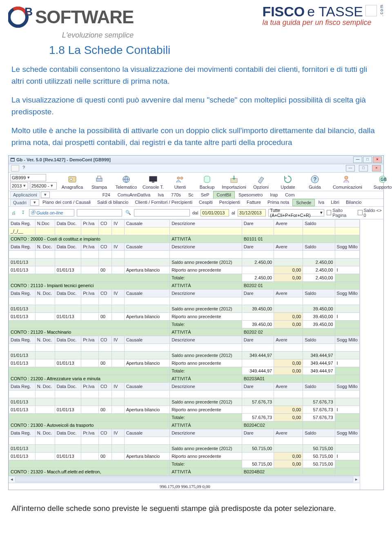 The width and height of the screenshot is (392, 553). I want to click on help-menu: ?, so click(24, 168).